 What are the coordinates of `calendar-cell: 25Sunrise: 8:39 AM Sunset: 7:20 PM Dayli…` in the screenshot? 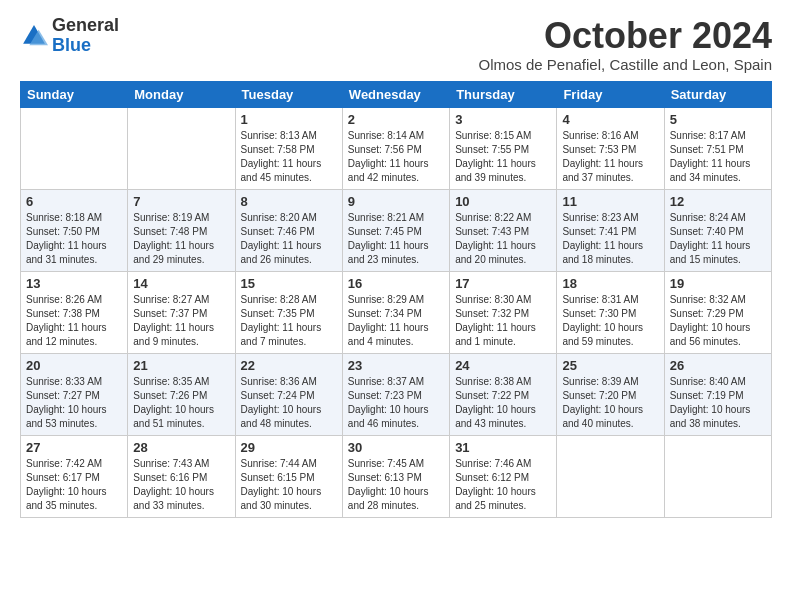 It's located at (610, 394).